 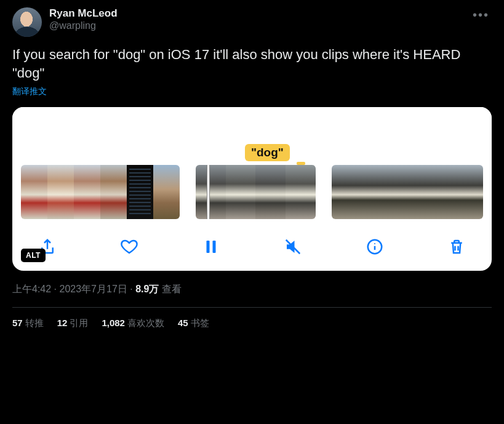 I want to click on user-handle: @warpling, so click(x=256, y=26).